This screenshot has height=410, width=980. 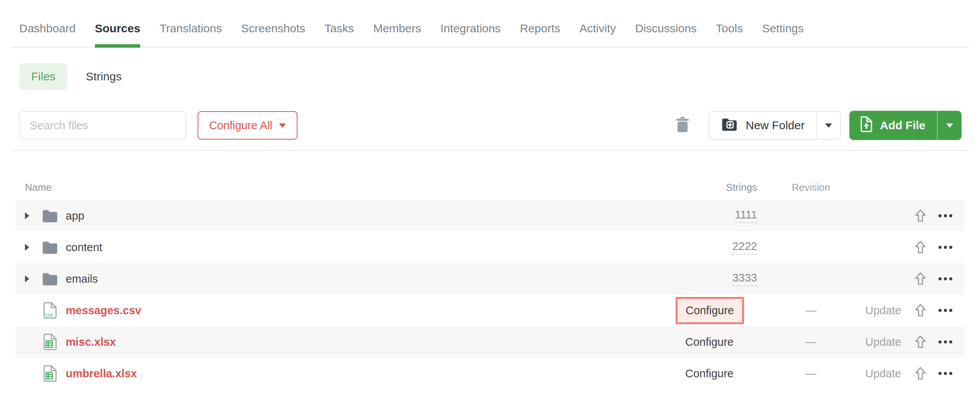 What do you see at coordinates (666, 34) in the screenshot?
I see `nav-tab-discussions: Discussions` at bounding box center [666, 34].